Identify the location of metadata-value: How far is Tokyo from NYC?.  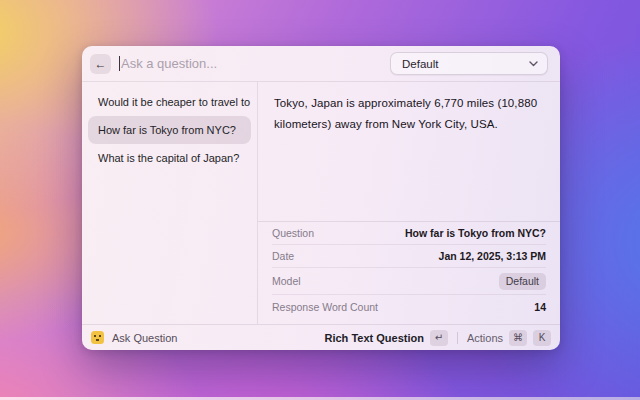
(476, 233).